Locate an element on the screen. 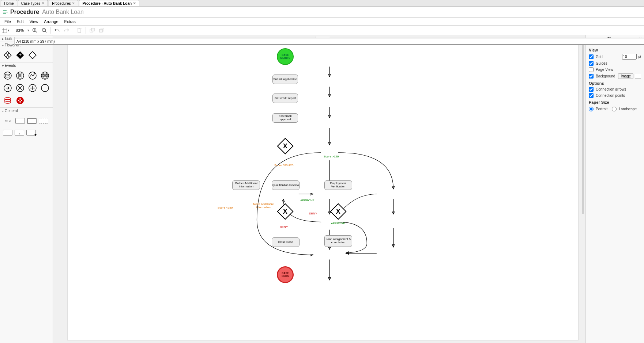 This screenshot has width=644, height=343. background-color-swatch is located at coordinates (638, 76).